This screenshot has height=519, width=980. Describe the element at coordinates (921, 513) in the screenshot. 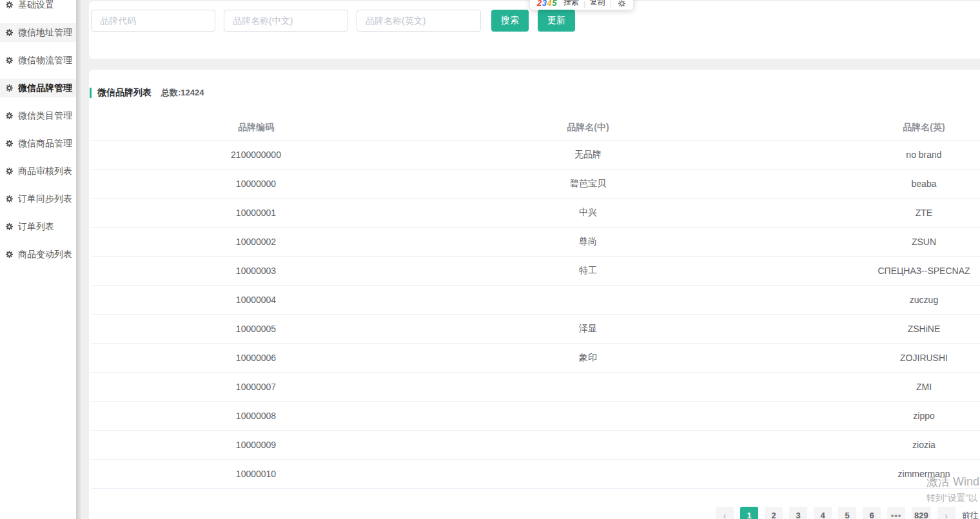

I see `pagination-page-829: 829` at that location.